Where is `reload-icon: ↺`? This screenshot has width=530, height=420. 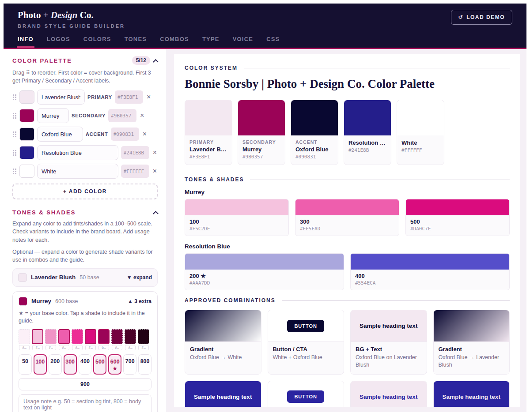
reload-icon: ↺ is located at coordinates (461, 17).